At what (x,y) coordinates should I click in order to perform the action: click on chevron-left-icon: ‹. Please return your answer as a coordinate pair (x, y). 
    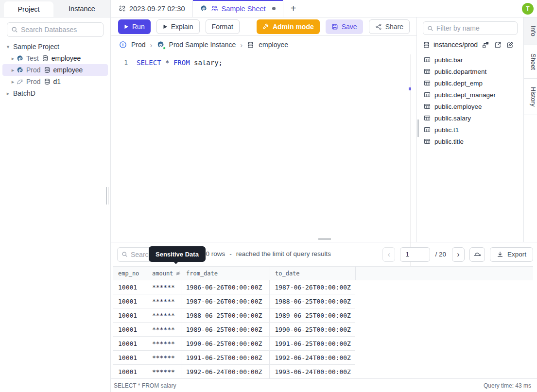
    Looking at the image, I should click on (389, 255).